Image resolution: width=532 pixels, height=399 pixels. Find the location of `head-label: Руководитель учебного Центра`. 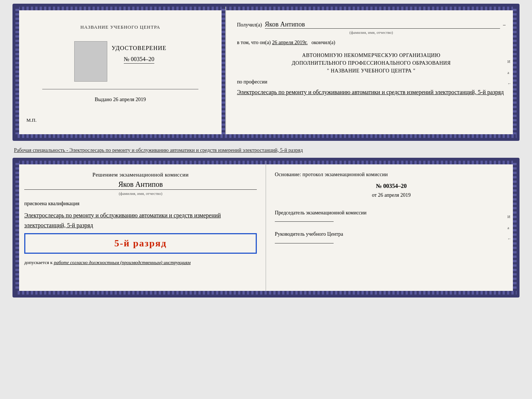

head-label: Руководитель учебного Центра is located at coordinates (391, 234).